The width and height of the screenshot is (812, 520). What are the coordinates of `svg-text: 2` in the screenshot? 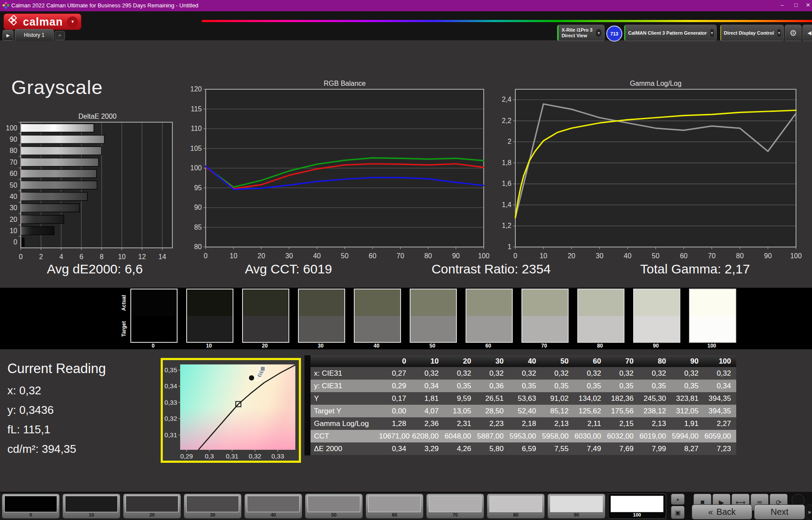 It's located at (41, 257).